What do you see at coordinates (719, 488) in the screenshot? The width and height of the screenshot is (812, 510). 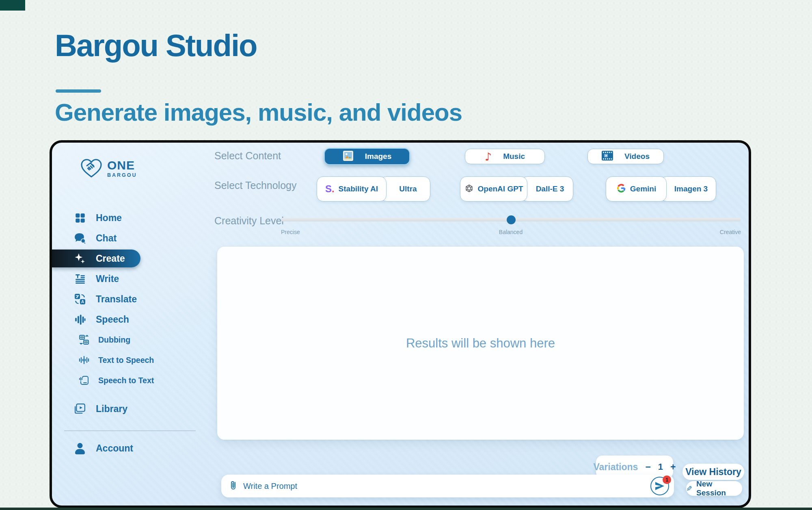 I see `new-session-label: New Session` at bounding box center [719, 488].